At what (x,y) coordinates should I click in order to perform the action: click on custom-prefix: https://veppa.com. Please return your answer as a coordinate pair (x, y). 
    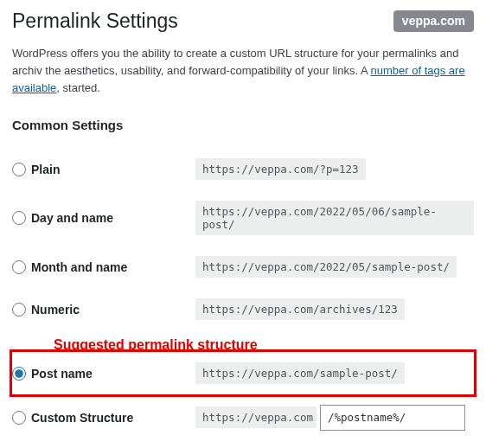
    Looking at the image, I should click on (256, 417).